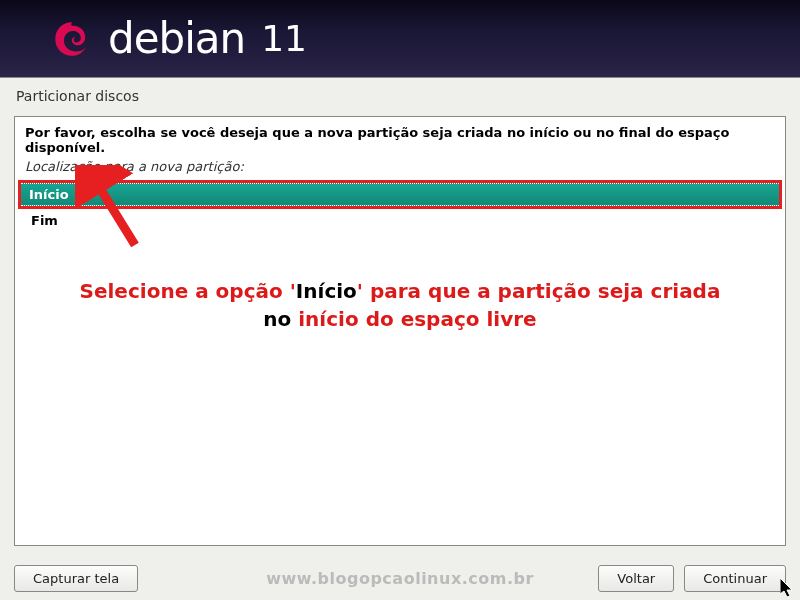 This screenshot has height=600, width=800. Describe the element at coordinates (76, 578) in the screenshot. I see `screenshot-button: Capturar tela` at that location.